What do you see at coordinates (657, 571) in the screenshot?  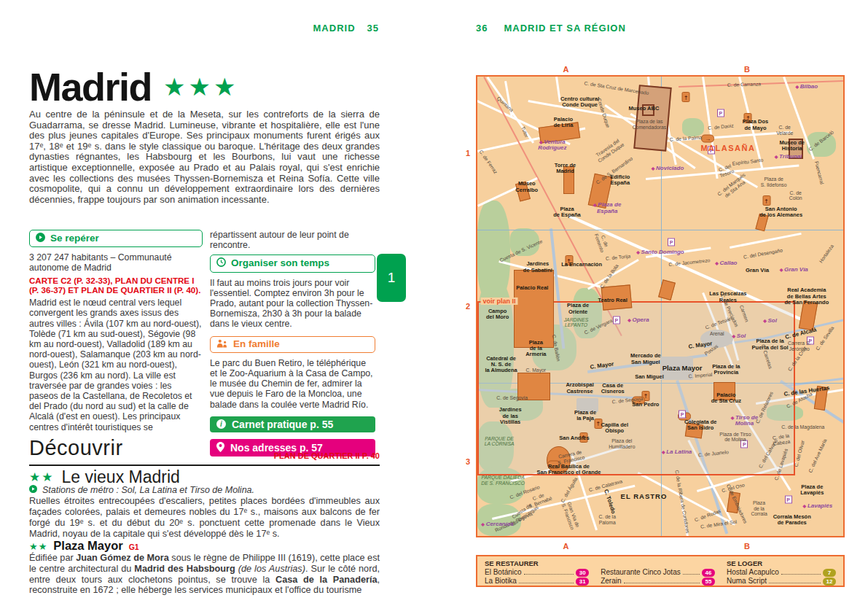 I see `legend-column: Restaurante Cinco Jotas46Zerain55` at bounding box center [657, 571].